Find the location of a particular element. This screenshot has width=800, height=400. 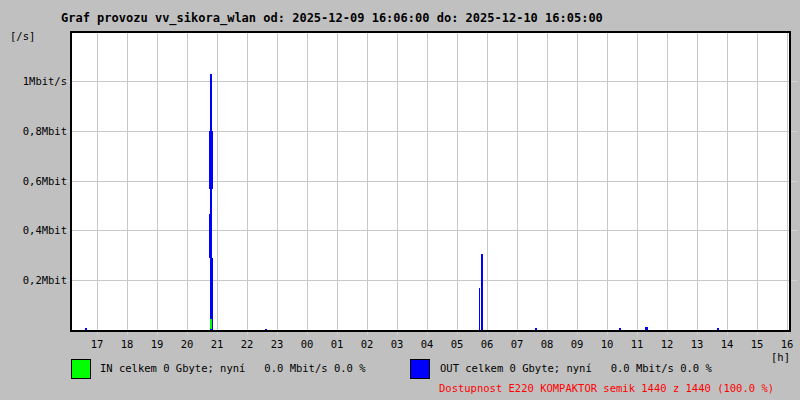

y-axis-tick-label: 0,6Mbit is located at coordinates (34, 181).